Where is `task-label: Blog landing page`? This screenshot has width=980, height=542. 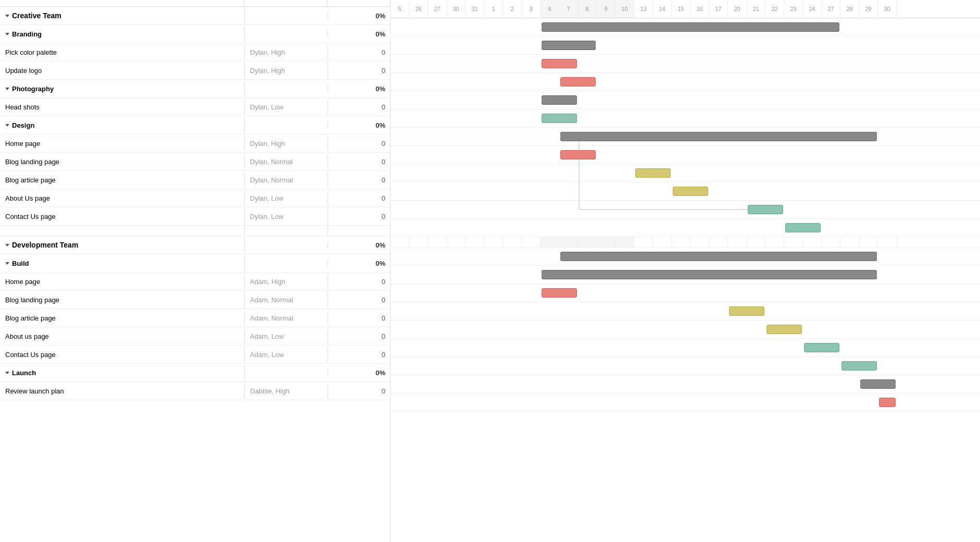
task-label: Blog landing page is located at coordinates (32, 300).